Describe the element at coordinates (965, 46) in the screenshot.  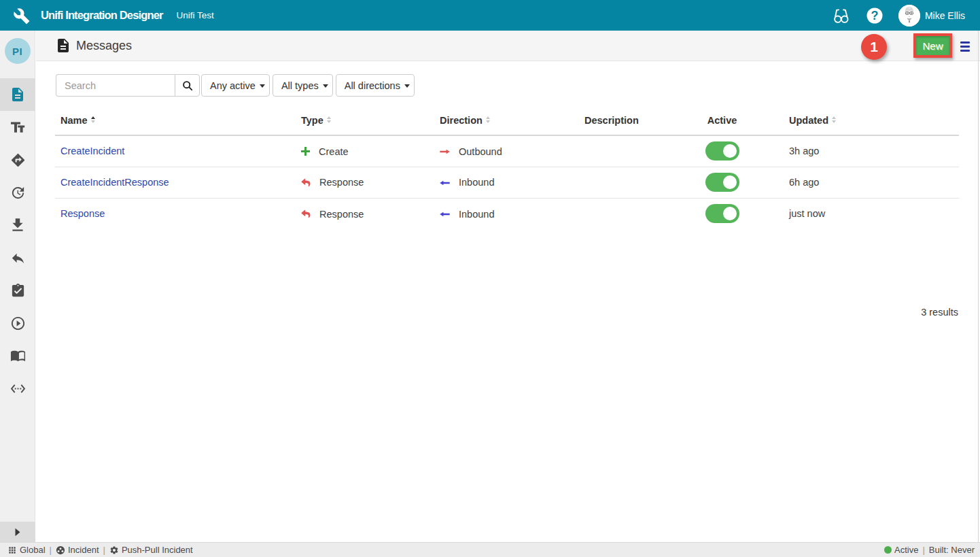
I see `menu-hamburger-icon` at that location.